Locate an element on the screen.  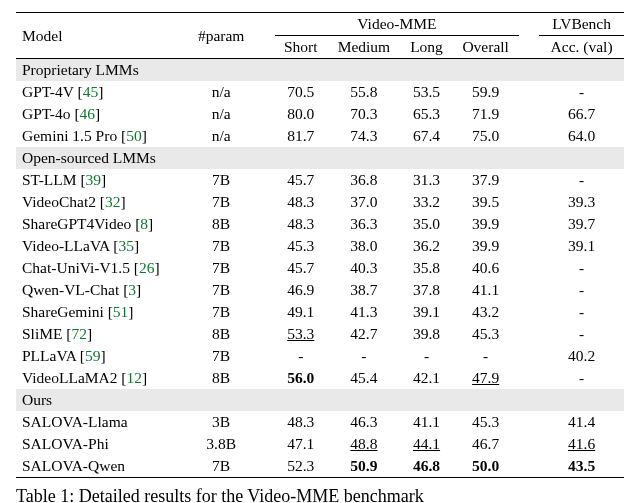
cell-short: 45.7 is located at coordinates (301, 180).